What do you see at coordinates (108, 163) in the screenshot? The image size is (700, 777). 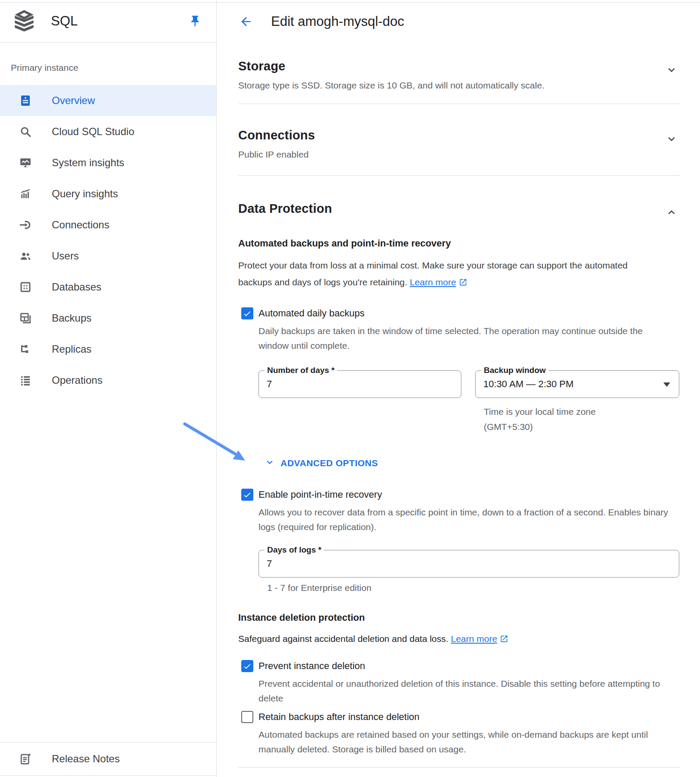 I see `sidebar-item-system-insights: System insights` at bounding box center [108, 163].